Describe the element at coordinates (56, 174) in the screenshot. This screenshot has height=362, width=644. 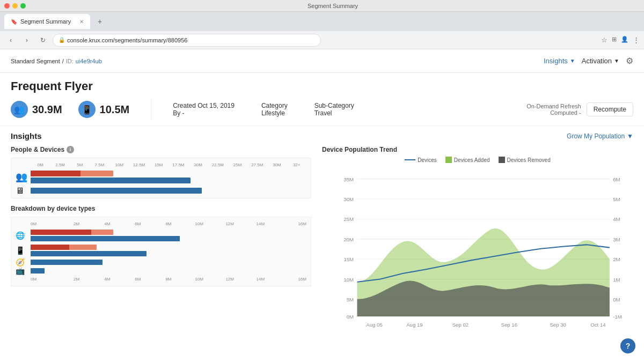
I see `people-bar-dark` at that location.